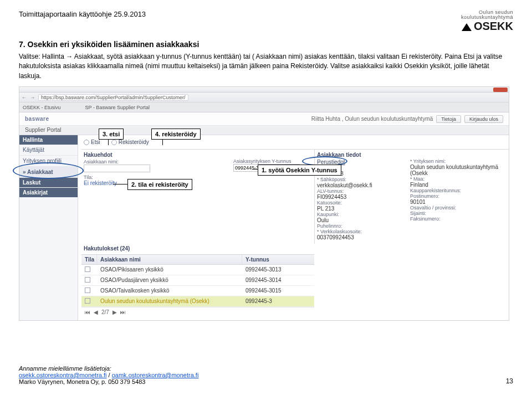 The image size is (532, 395). Describe the element at coordinates (49, 150) in the screenshot. I see `sidebar-item-kayttajat: Käyttäjät` at that location.